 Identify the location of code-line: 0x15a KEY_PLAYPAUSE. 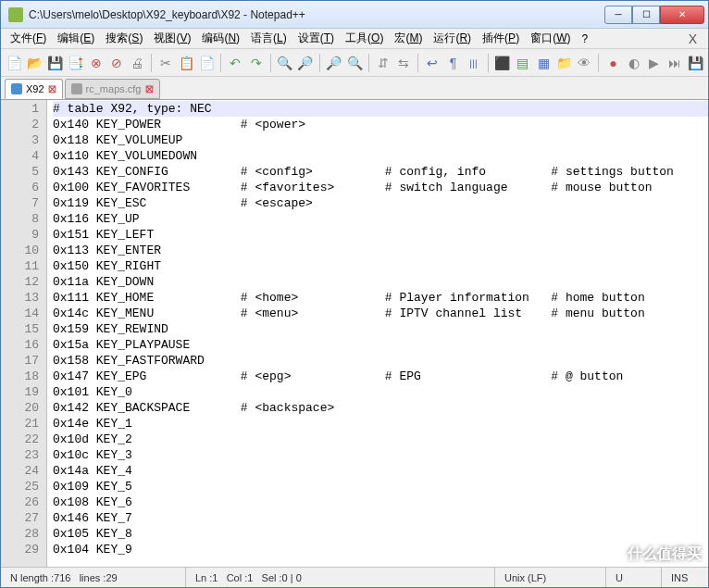
(380, 344).